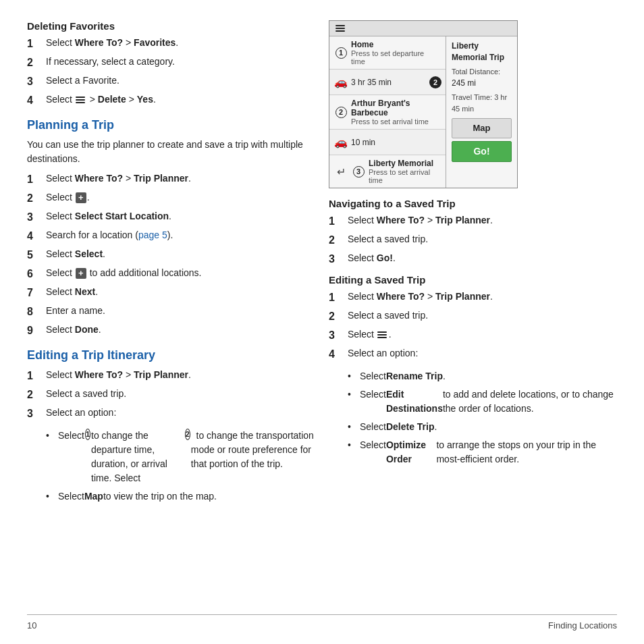  Describe the element at coordinates (371, 82) in the screenshot. I see `travel-time-1: 3 hr 35 min` at that location.